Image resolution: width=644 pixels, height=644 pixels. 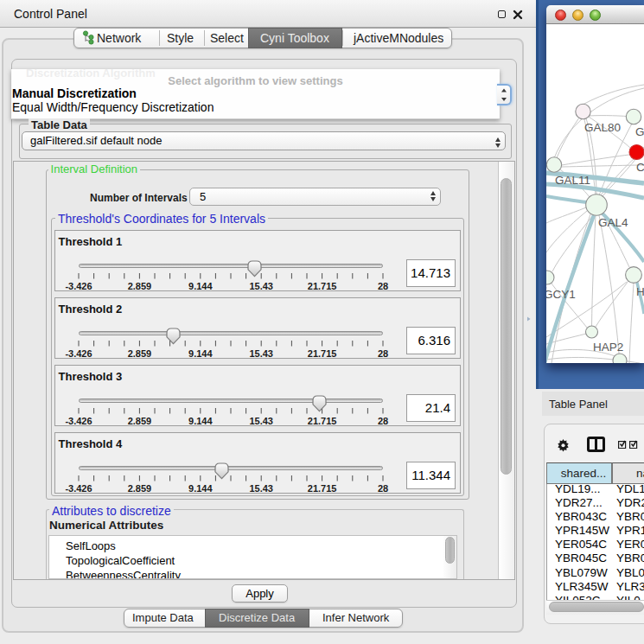 I want to click on svg-text: GAL80, so click(x=603, y=128).